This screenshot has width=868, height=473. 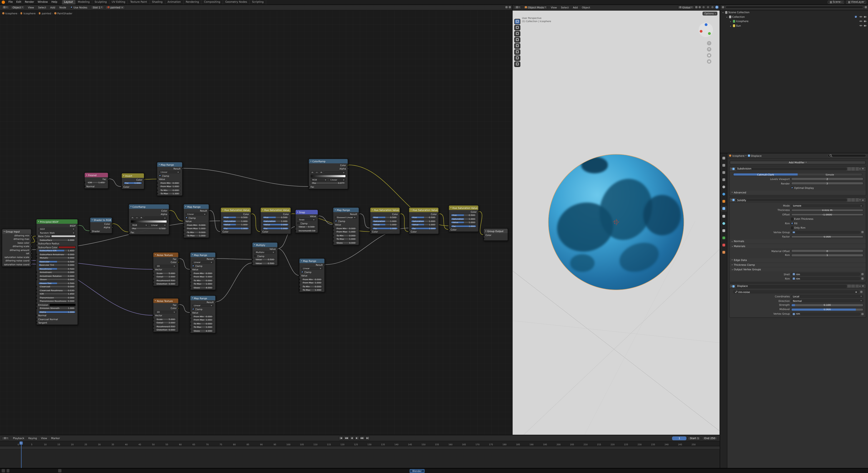 What do you see at coordinates (312, 290) in the screenshot?
I see `value-slider: To Max1.000` at bounding box center [312, 290].